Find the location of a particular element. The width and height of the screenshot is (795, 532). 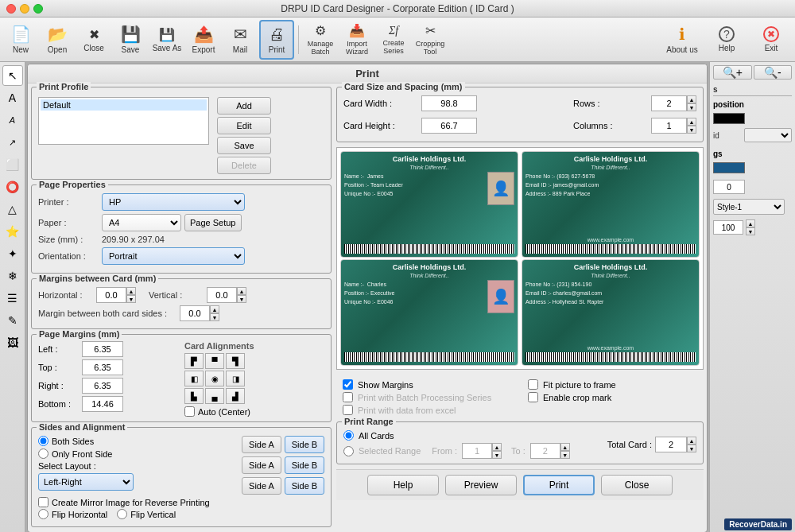

printer-select: HP is located at coordinates (173, 202).